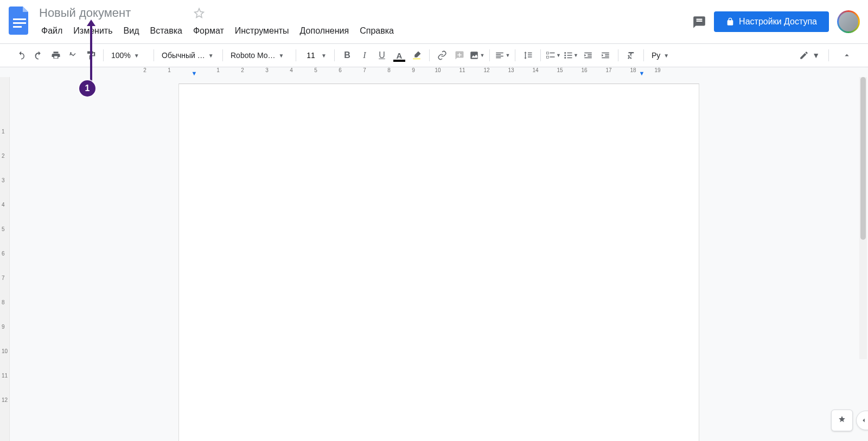 The width and height of the screenshot is (868, 441). I want to click on align-button: ▼, so click(502, 55).